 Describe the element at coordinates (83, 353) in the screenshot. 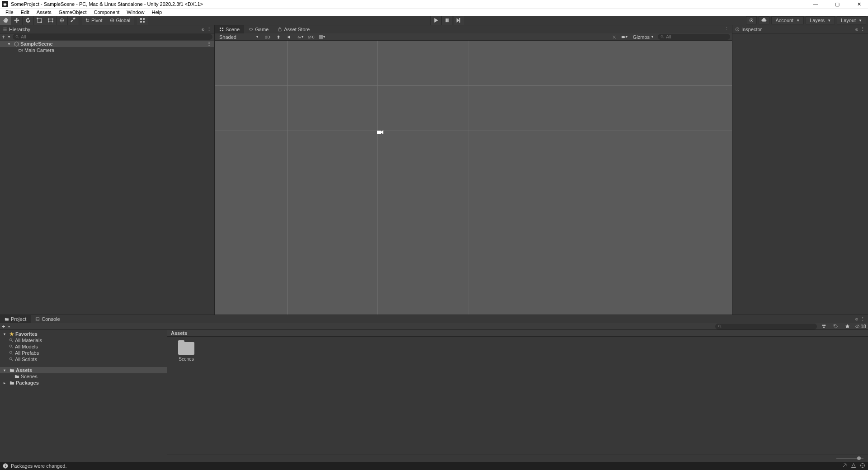

I see `fav-all-prefabs: All Prefabs` at that location.